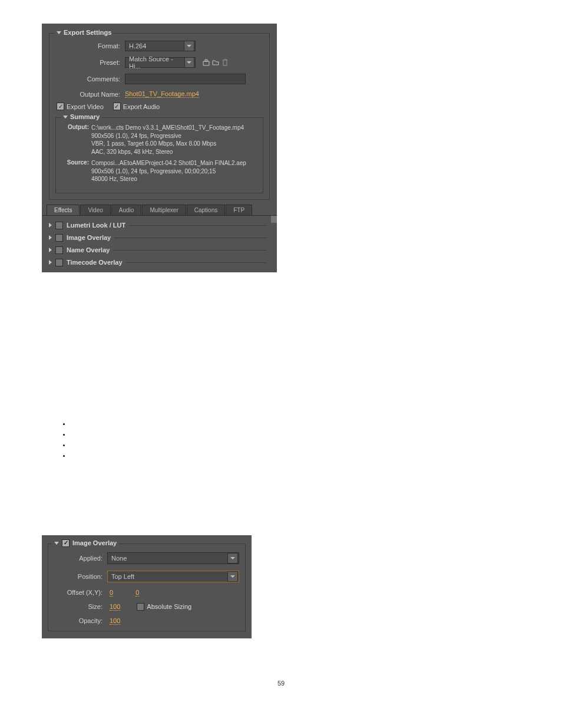 The image size is (562, 728). What do you see at coordinates (159, 156) in the screenshot?
I see `summary-section: Summary Output: C:\work...cts Demo v3.3.…` at bounding box center [159, 156].